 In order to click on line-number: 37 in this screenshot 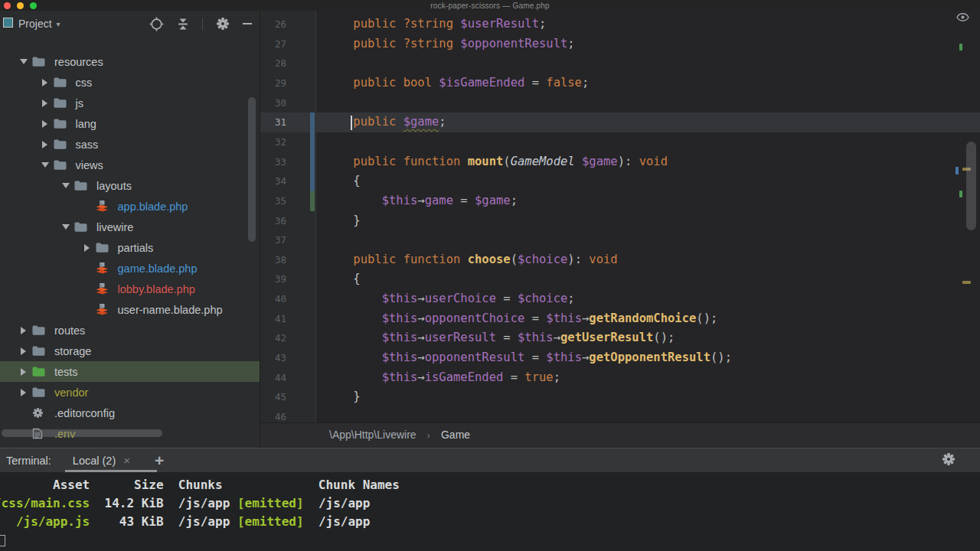, I will do `click(274, 240)`.